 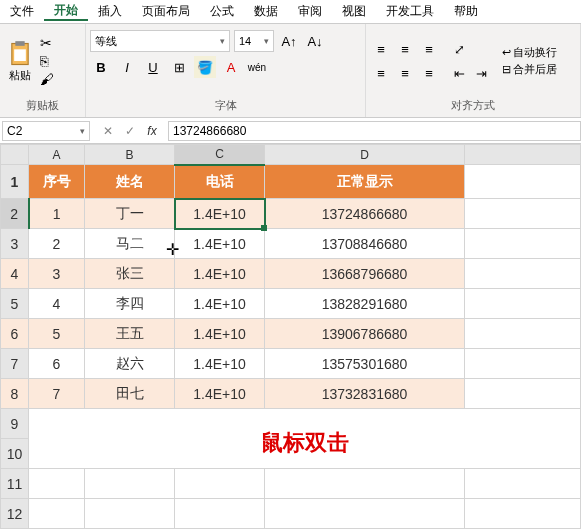 I want to click on menu-formula: 公式, so click(x=222, y=12).